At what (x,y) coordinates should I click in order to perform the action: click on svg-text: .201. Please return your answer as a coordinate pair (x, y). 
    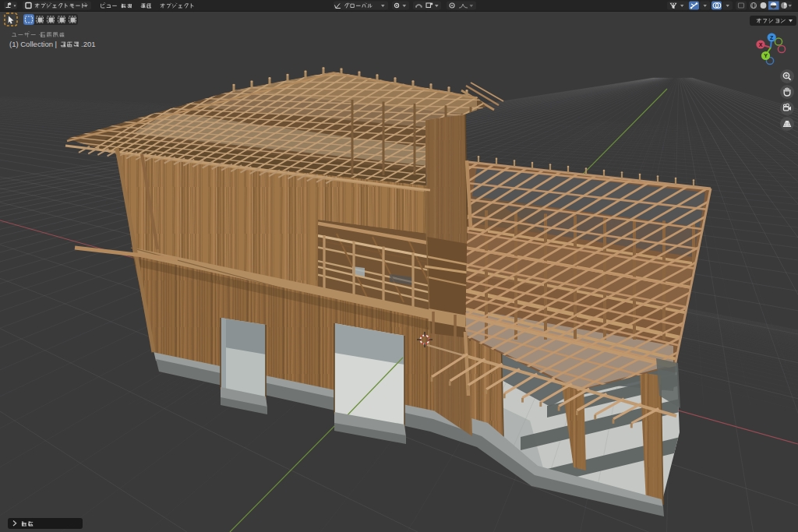
    Looking at the image, I should click on (89, 44).